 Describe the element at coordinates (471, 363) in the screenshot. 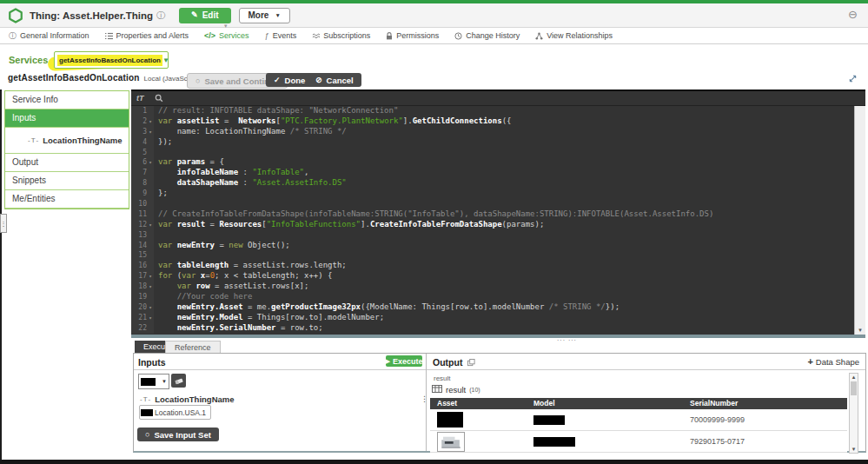

I see `copy-icon` at that location.